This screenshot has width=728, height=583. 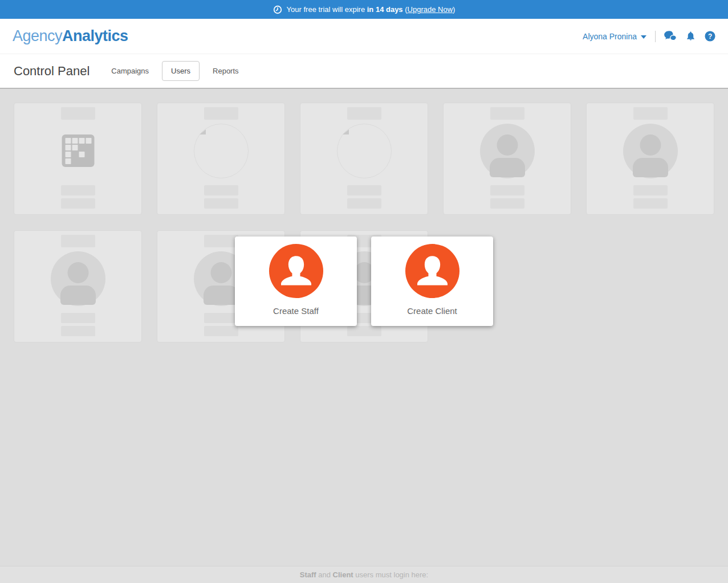 What do you see at coordinates (296, 311) in the screenshot?
I see `create-staff-label: Create Staff` at bounding box center [296, 311].